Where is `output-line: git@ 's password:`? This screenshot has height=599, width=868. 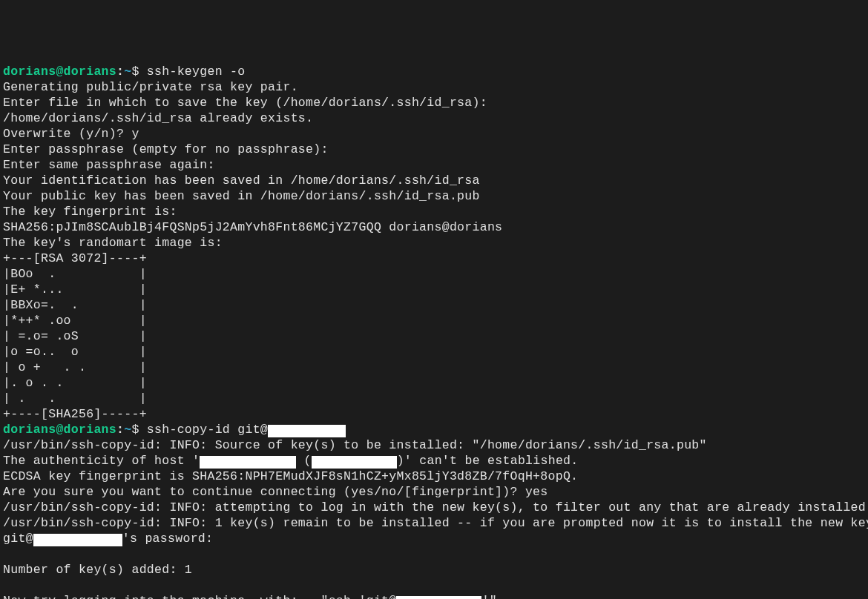 output-line: git@ 's password: is located at coordinates (434, 538).